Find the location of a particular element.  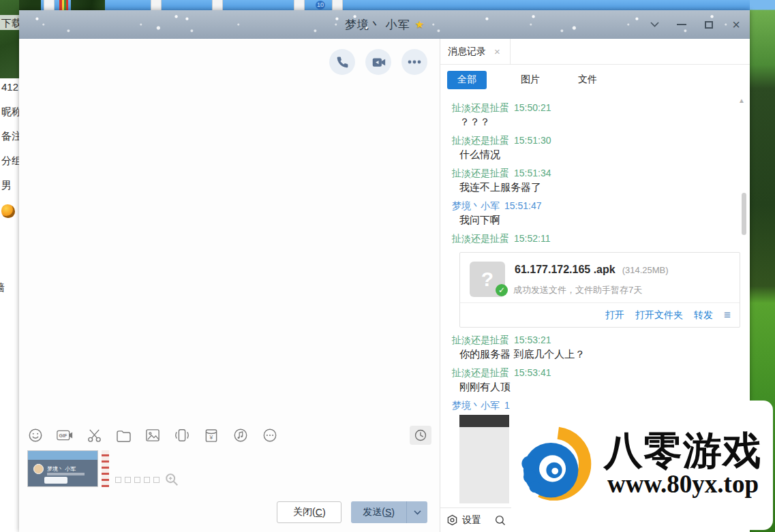

filter-files: 文件 is located at coordinates (588, 80).